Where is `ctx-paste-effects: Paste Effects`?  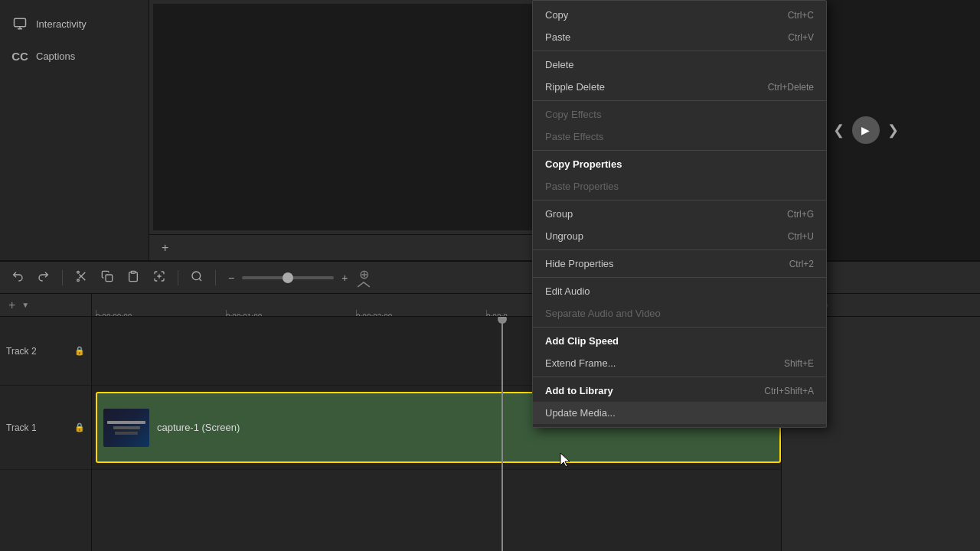 ctx-paste-effects: Paste Effects is located at coordinates (680, 136).